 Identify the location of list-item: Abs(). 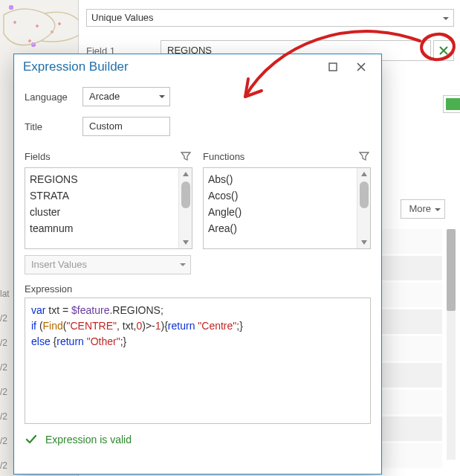
(282, 179).